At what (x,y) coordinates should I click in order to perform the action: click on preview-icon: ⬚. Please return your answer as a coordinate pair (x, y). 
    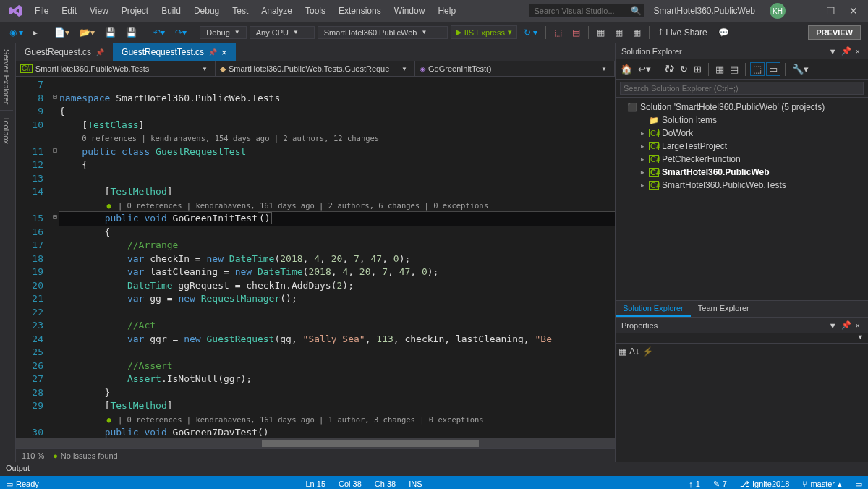
    Looking at the image, I should click on (757, 69).